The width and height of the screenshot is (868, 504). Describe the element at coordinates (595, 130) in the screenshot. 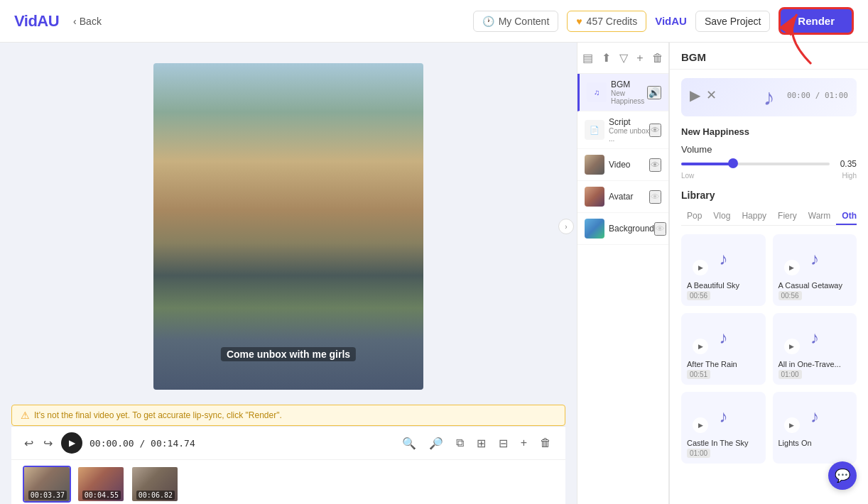

I see `script-layer-icon: 📄` at that location.